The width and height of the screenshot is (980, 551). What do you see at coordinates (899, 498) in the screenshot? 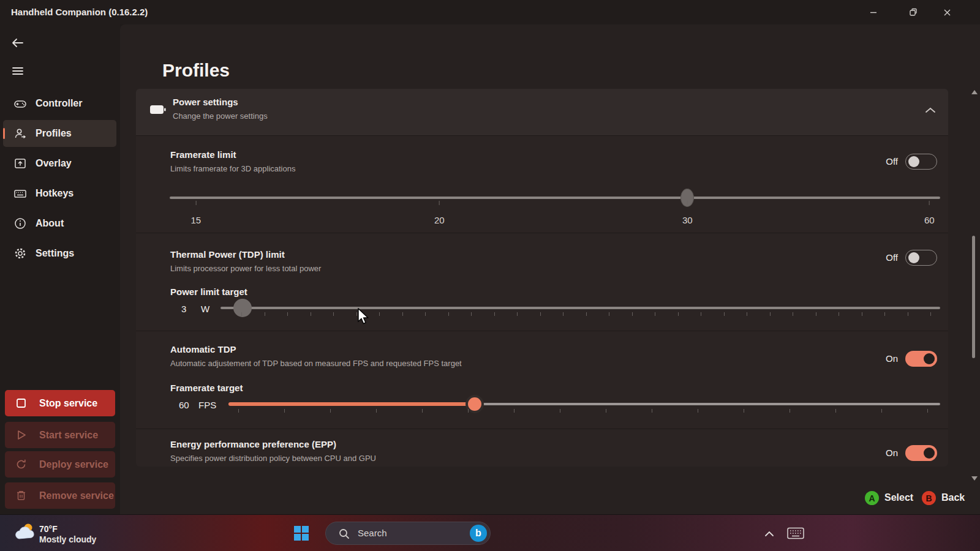
I see `hint-select-label: Select` at bounding box center [899, 498].